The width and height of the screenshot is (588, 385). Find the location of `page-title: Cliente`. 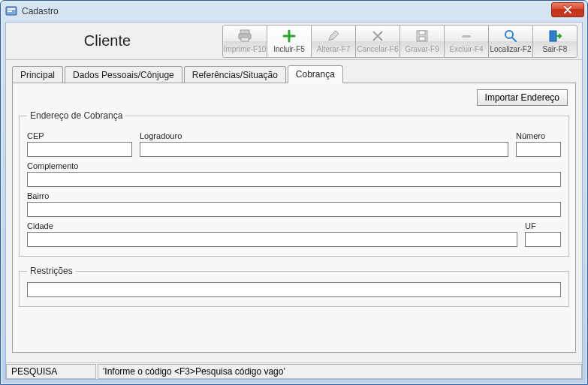

page-title: Cliente is located at coordinates (107, 41).